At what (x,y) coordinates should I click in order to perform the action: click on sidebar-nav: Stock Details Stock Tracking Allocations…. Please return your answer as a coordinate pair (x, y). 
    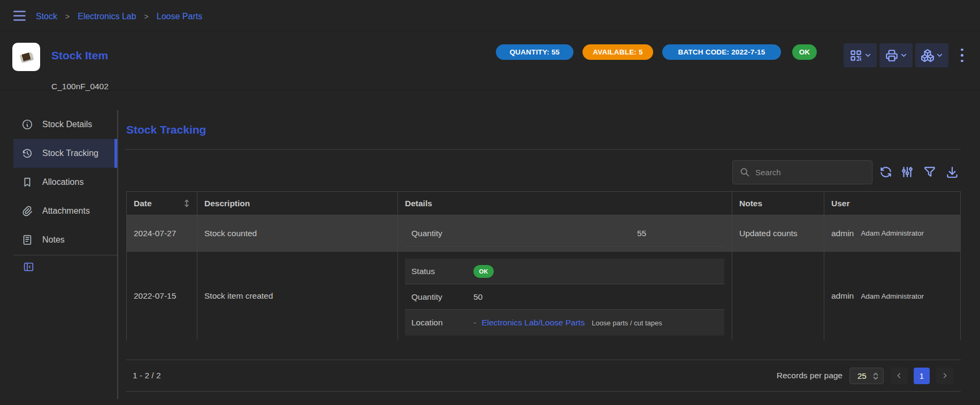
    Looking at the image, I should click on (59, 254).